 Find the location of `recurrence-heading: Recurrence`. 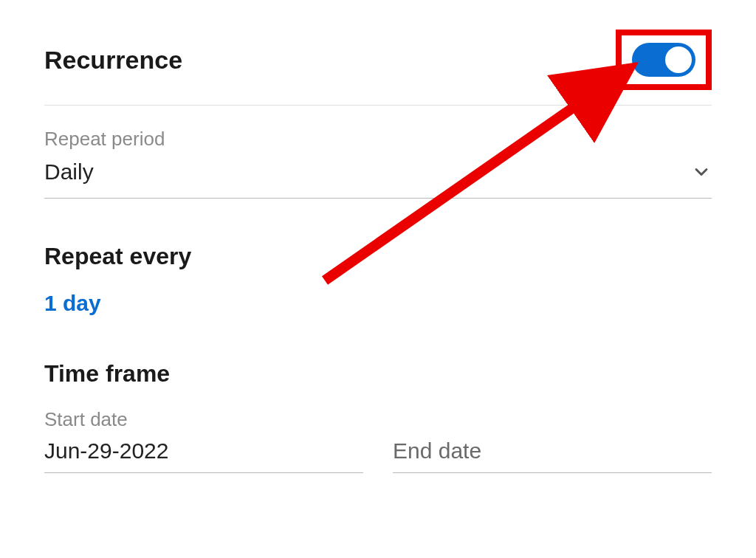

recurrence-heading: Recurrence is located at coordinates (114, 61).